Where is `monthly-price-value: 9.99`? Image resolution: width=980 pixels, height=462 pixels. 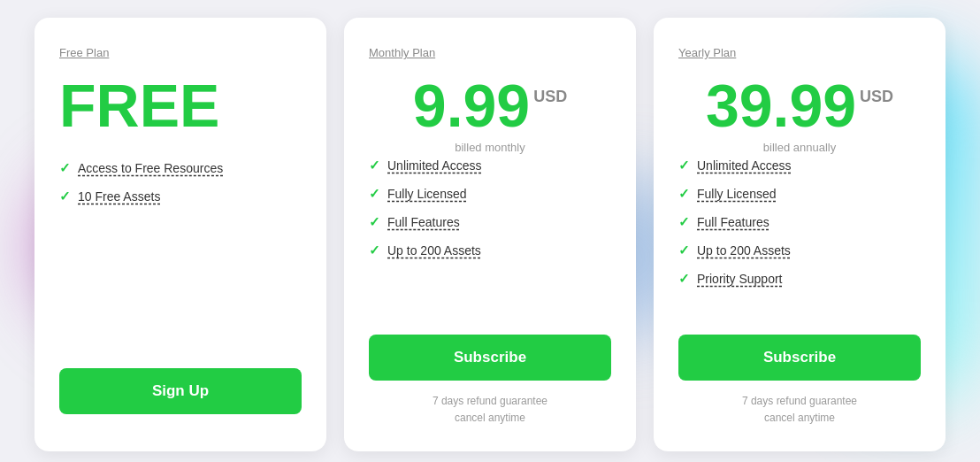 monthly-price-value: 9.99 is located at coordinates (471, 105).